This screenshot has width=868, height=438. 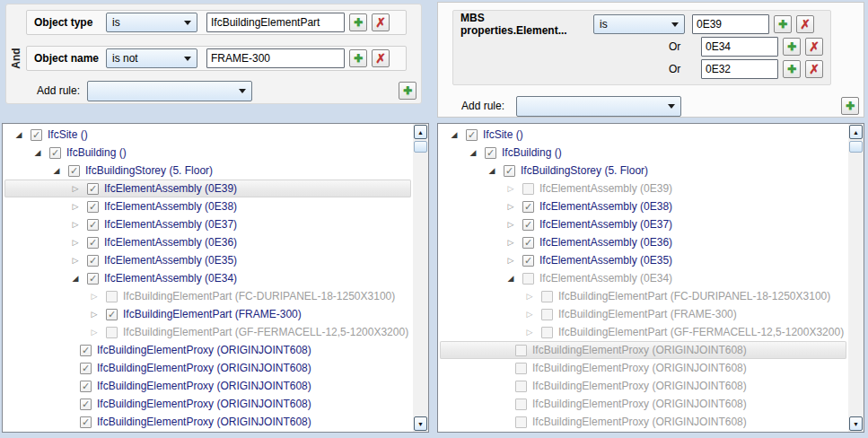 What do you see at coordinates (152, 58) in the screenshot?
I see `rule-operator-select: is not` at bounding box center [152, 58].